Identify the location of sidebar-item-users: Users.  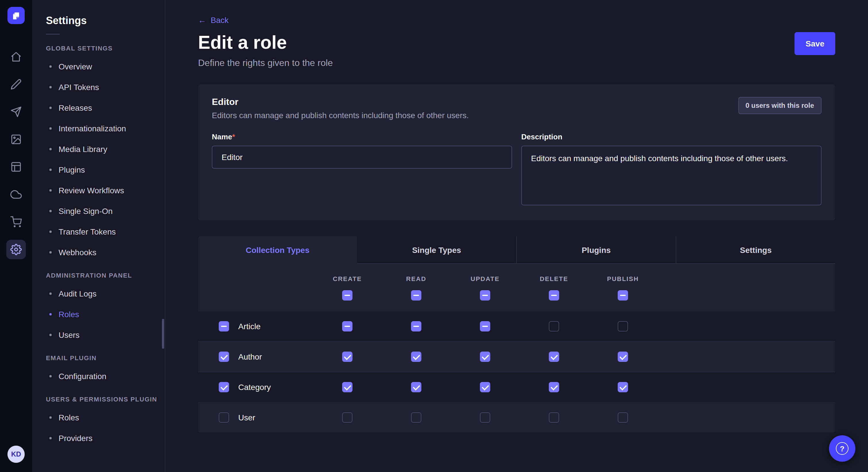
(105, 335).